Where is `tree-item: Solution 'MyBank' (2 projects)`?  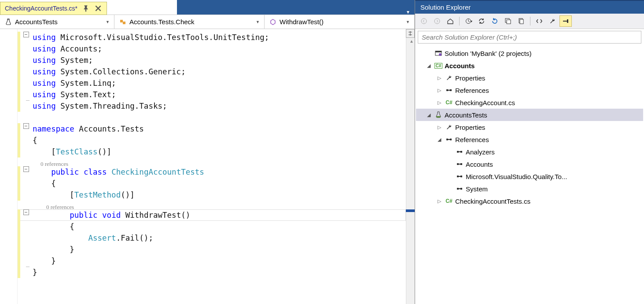 tree-item: Solution 'MyBank' (2 projects) is located at coordinates (530, 53).